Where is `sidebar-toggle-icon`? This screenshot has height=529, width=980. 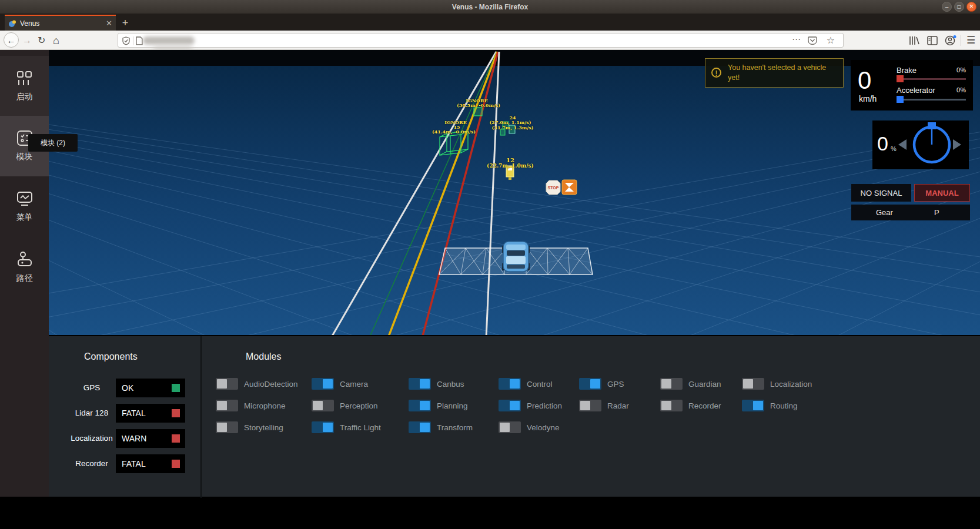
sidebar-toggle-icon is located at coordinates (932, 41).